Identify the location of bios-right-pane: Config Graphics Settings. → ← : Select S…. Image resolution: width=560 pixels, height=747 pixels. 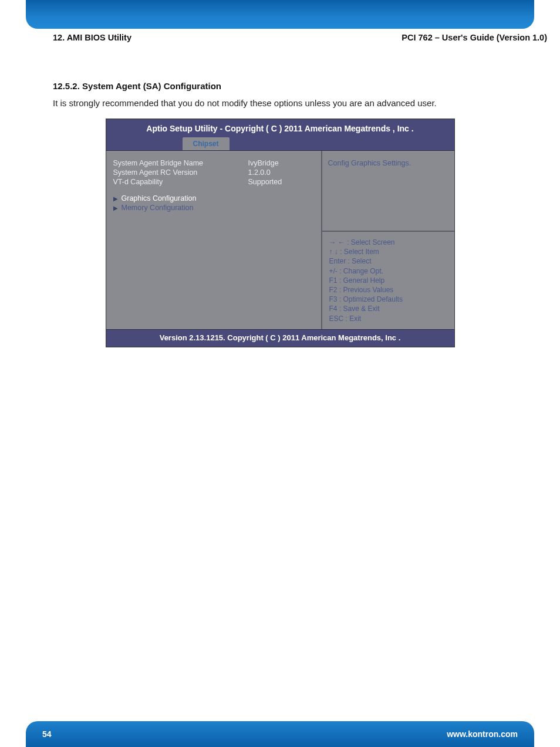
(389, 240).